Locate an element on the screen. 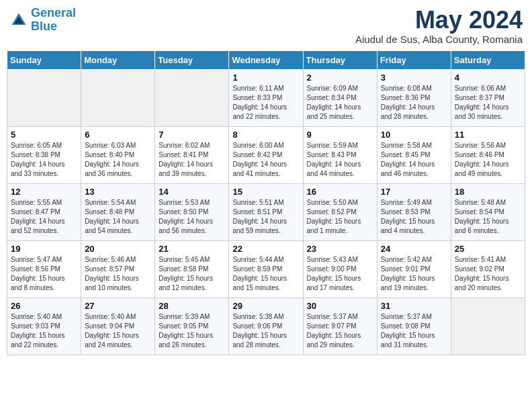 This screenshot has width=532, height=411. cell-info: Sunrise: 5:49 AM Sunset: 8:53 PM Dayligh… is located at coordinates (414, 217).